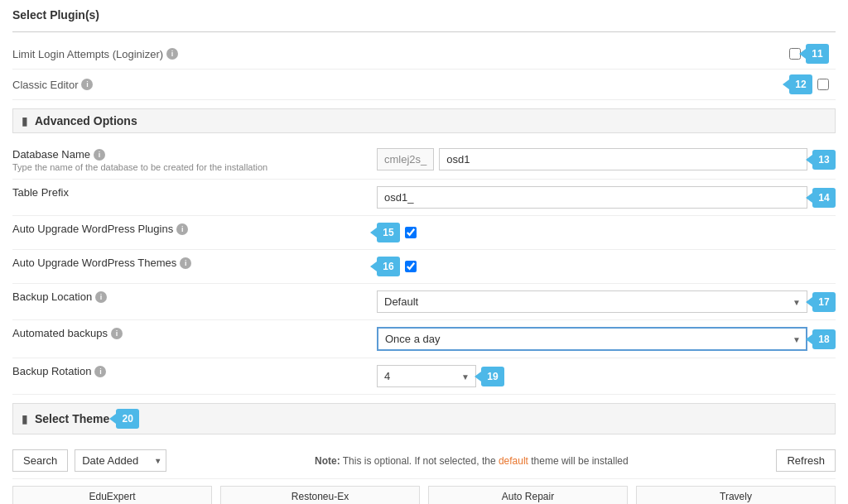  What do you see at coordinates (40, 460) in the screenshot?
I see `theme-search-button: Search` at bounding box center [40, 460].